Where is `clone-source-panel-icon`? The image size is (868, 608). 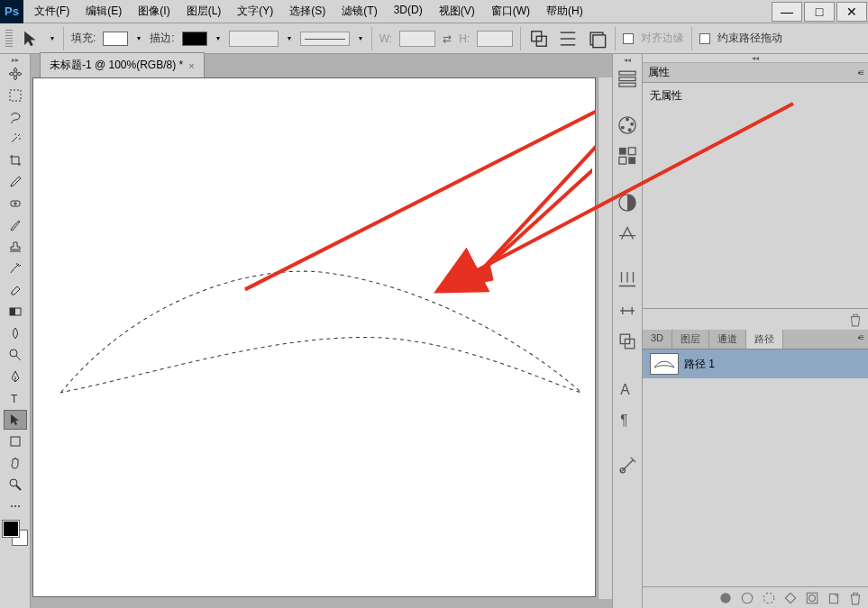
clone-source-panel-icon is located at coordinates (627, 341).